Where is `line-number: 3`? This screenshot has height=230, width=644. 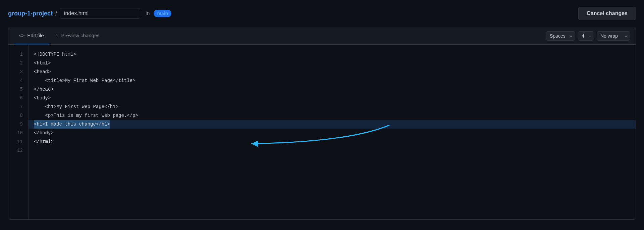 line-number: 3 is located at coordinates (18, 72).